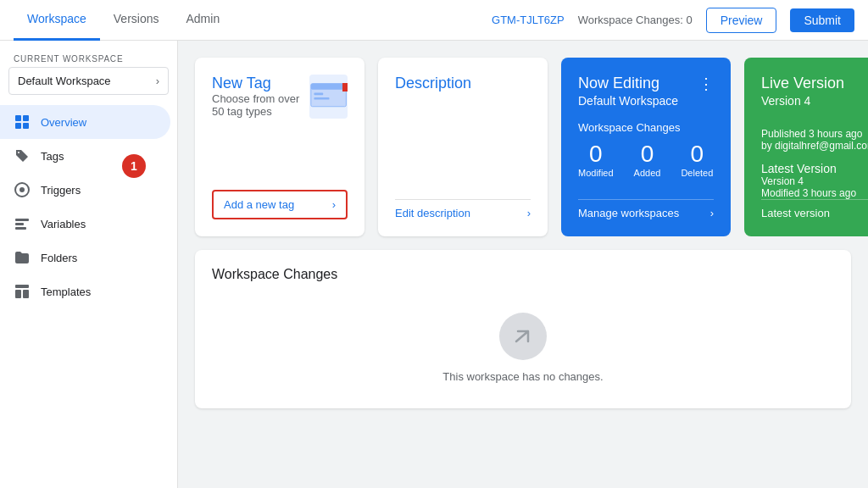 Image resolution: width=868 pixels, height=488 pixels. I want to click on tab-workspace: Workspace, so click(57, 20).